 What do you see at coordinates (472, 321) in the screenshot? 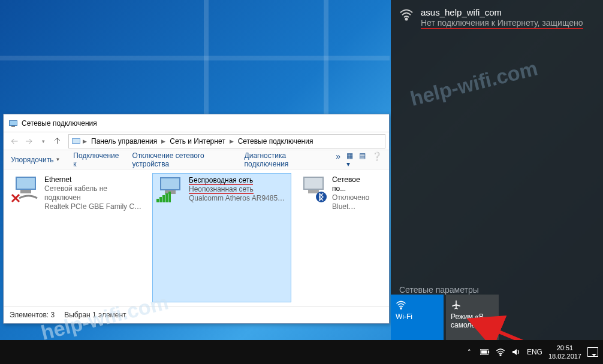
I see `tile-label: Режим «В самолете»` at bounding box center [472, 321].